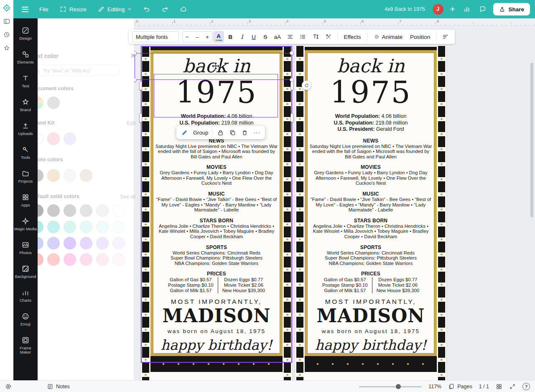 This screenshot has height=392, width=535. Describe the element at coordinates (352, 37) in the screenshot. I see `effects-button: Effects` at that location.